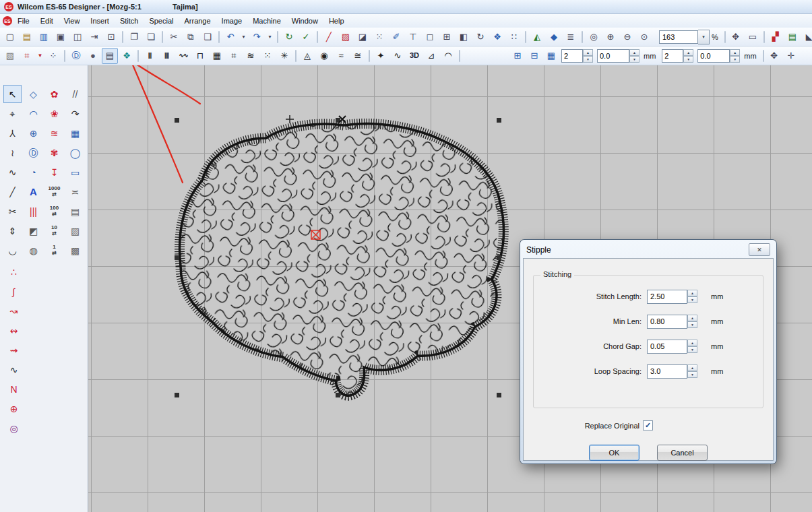 The image size is (812, 512). What do you see at coordinates (284, 56) in the screenshot?
I see `cross-stitch-icon: ✳` at bounding box center [284, 56].